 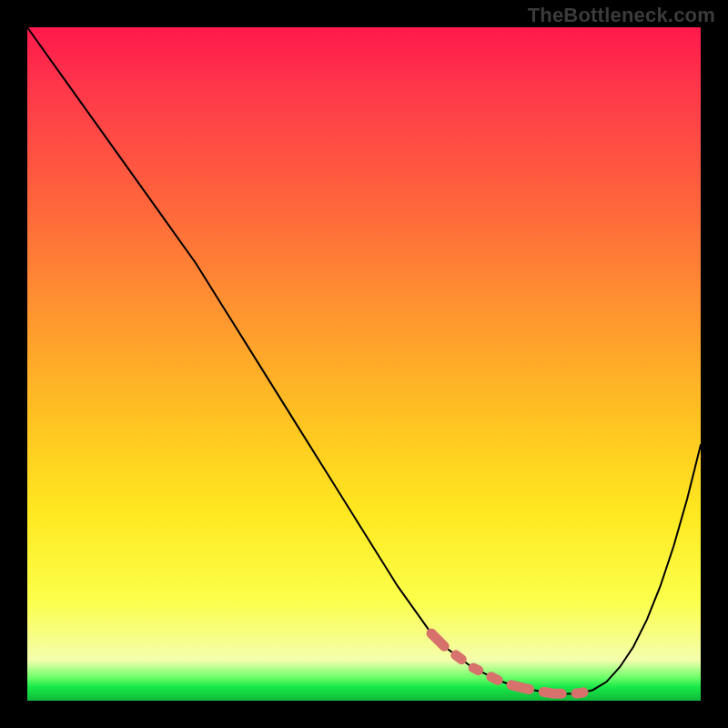 I want to click on trough-dash-markers, so click(x=512, y=664).